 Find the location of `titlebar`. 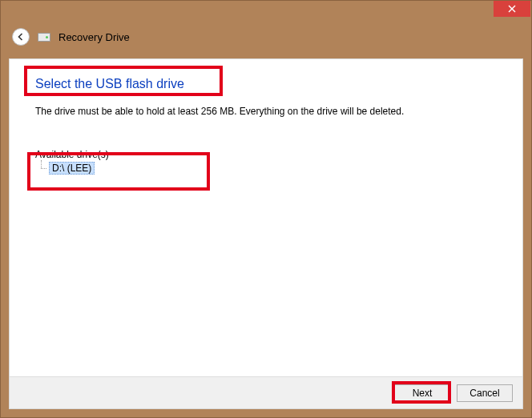

titlebar is located at coordinates (266, 11).